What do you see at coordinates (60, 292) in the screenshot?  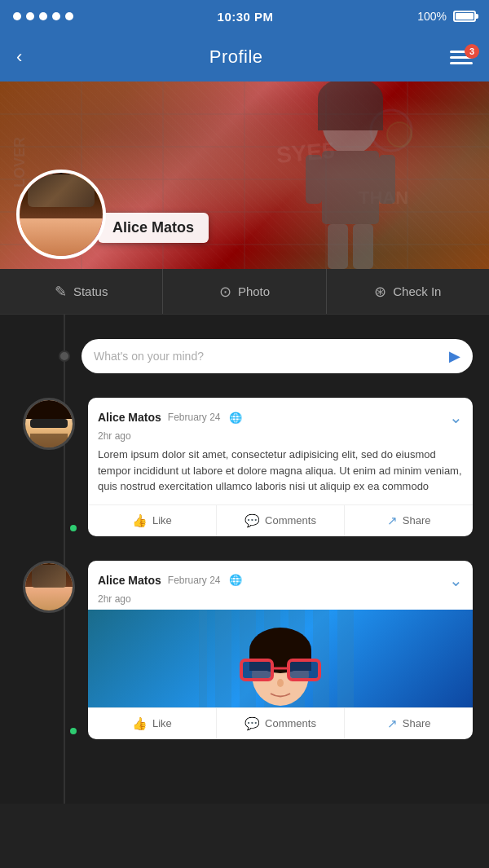 I see `status-icon: ✎` at bounding box center [60, 292].